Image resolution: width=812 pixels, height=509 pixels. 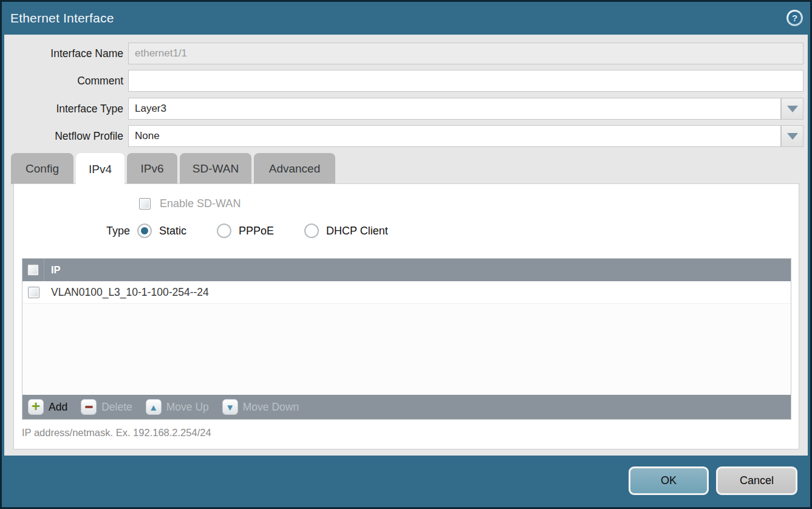 What do you see at coordinates (89, 407) in the screenshot?
I see `minus-icon` at bounding box center [89, 407].